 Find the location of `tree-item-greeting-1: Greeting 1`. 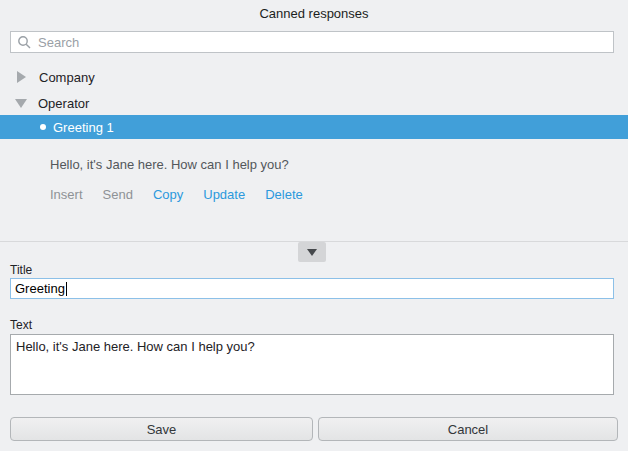

tree-item-greeting-1: Greeting 1 is located at coordinates (314, 127).